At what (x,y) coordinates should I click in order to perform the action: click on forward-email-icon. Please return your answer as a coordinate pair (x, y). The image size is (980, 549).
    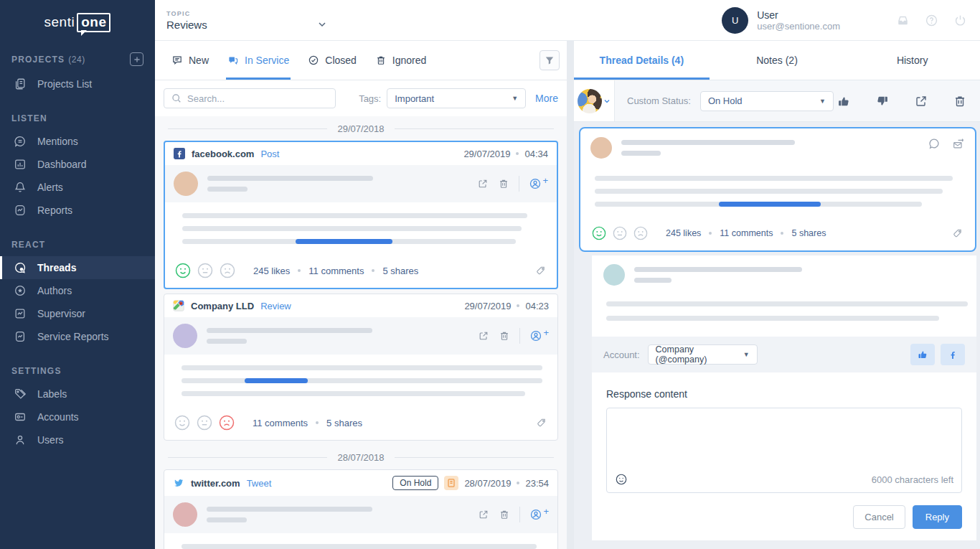
    Looking at the image, I should click on (958, 144).